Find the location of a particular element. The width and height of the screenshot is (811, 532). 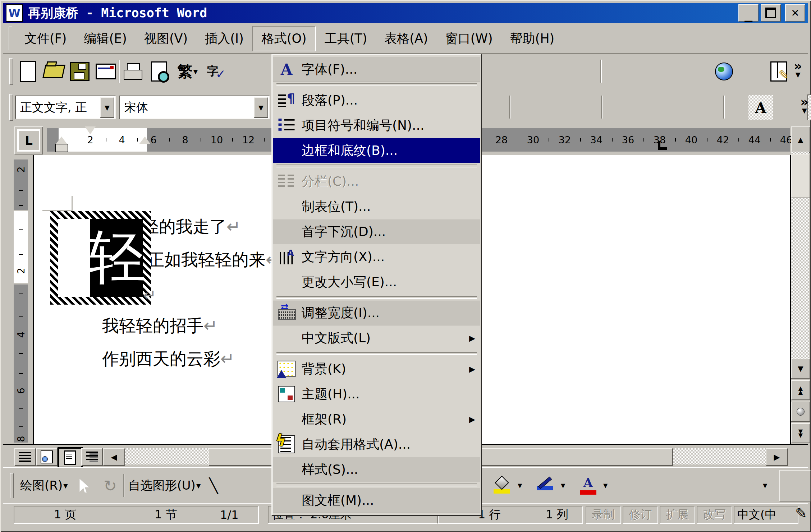

vertical-scrollbar: ▲ ▼ ▲▲ ▼▼ is located at coordinates (800, 285).